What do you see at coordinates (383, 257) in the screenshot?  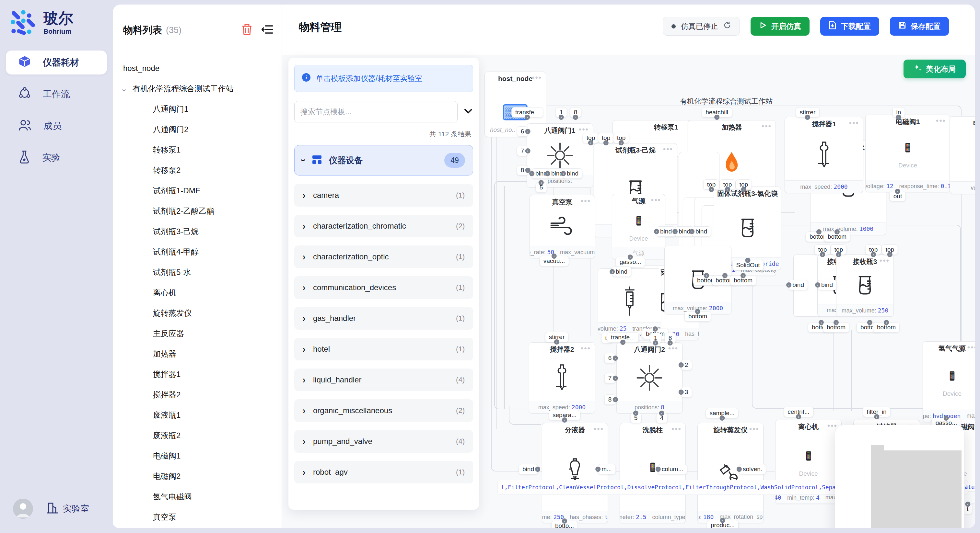 I see `template-item-characterization_optic: › characterization_optic (1)` at bounding box center [383, 257].